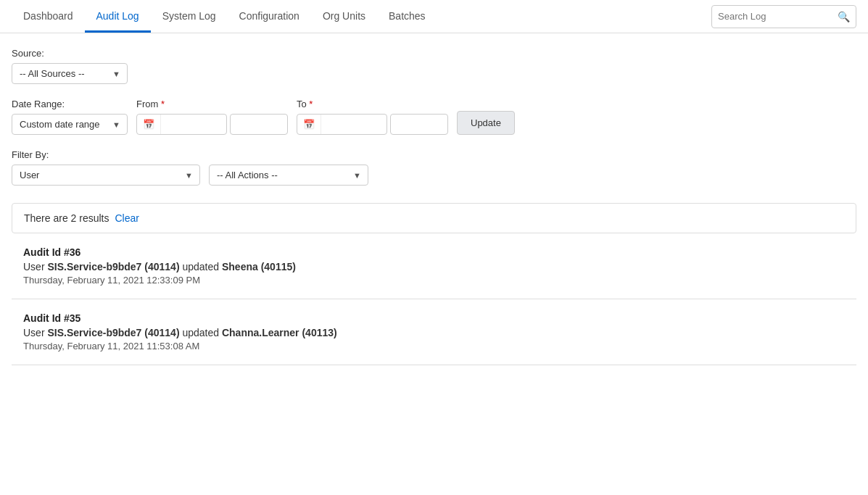  I want to click on nav-tabs: Dashboard Audit Log System Log Configura…, so click(361, 17).